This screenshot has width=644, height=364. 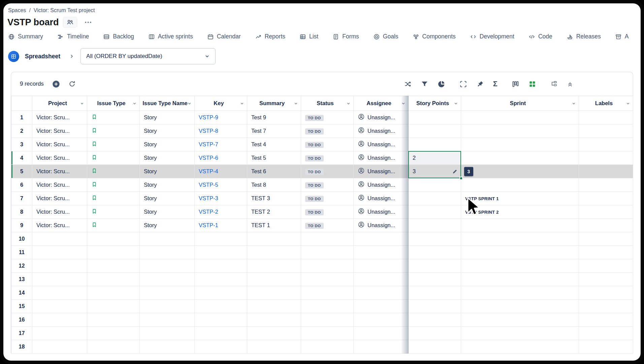 What do you see at coordinates (72, 84) in the screenshot?
I see `refresh-button` at bounding box center [72, 84].